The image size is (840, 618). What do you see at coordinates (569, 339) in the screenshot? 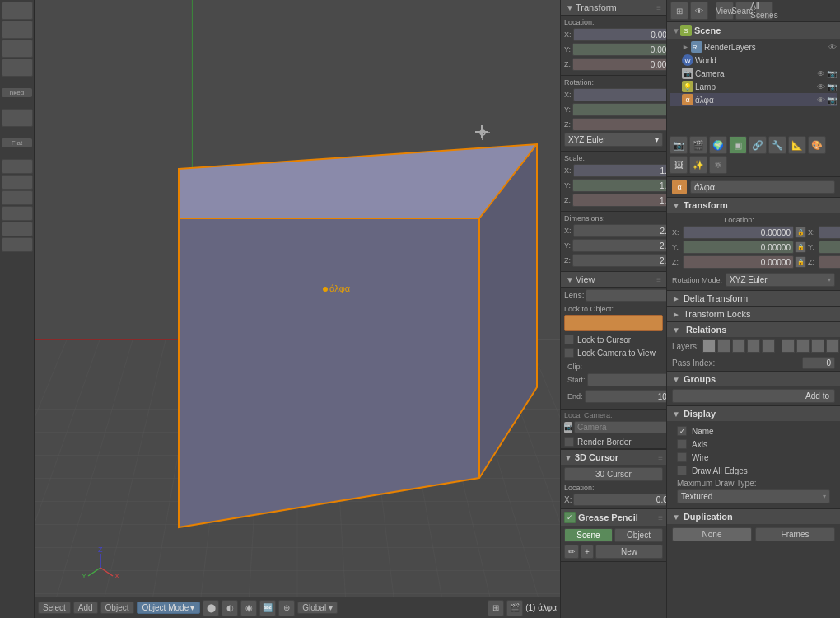
I see `lock-to-cursor-checkbox` at bounding box center [569, 339].